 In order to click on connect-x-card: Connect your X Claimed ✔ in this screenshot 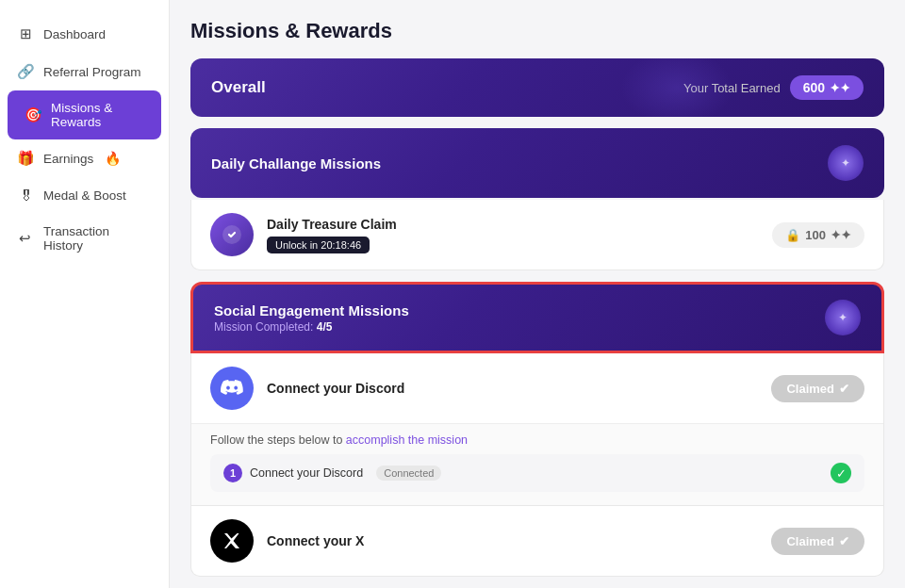, I will do `click(537, 541)`.